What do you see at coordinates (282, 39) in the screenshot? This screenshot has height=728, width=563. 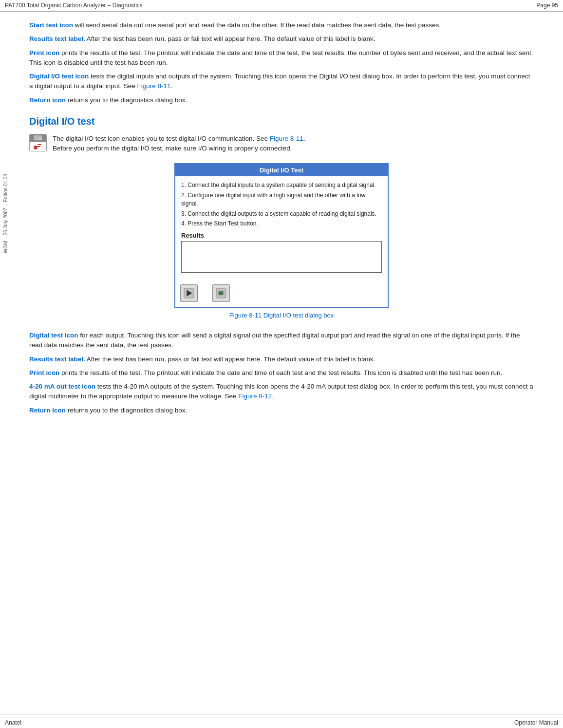 I see `para-results-label-1: Results text label. After the test has b…` at bounding box center [282, 39].